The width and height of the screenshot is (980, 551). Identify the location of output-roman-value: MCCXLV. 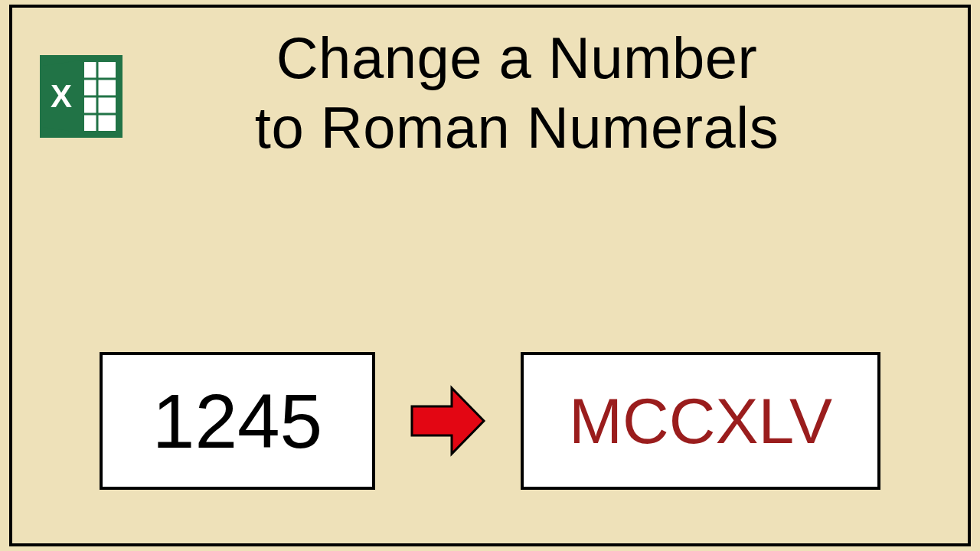
(701, 421).